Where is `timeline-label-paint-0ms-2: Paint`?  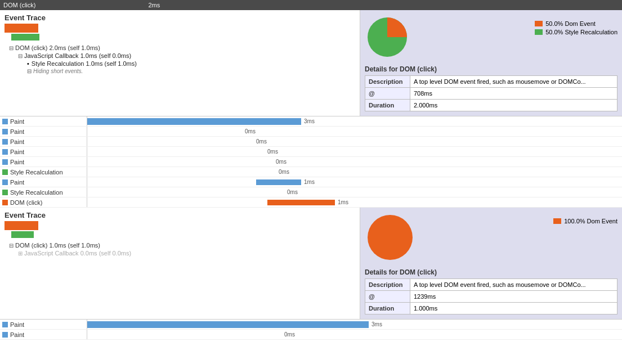 timeline-label-paint-0ms-2: Paint is located at coordinates (44, 142).